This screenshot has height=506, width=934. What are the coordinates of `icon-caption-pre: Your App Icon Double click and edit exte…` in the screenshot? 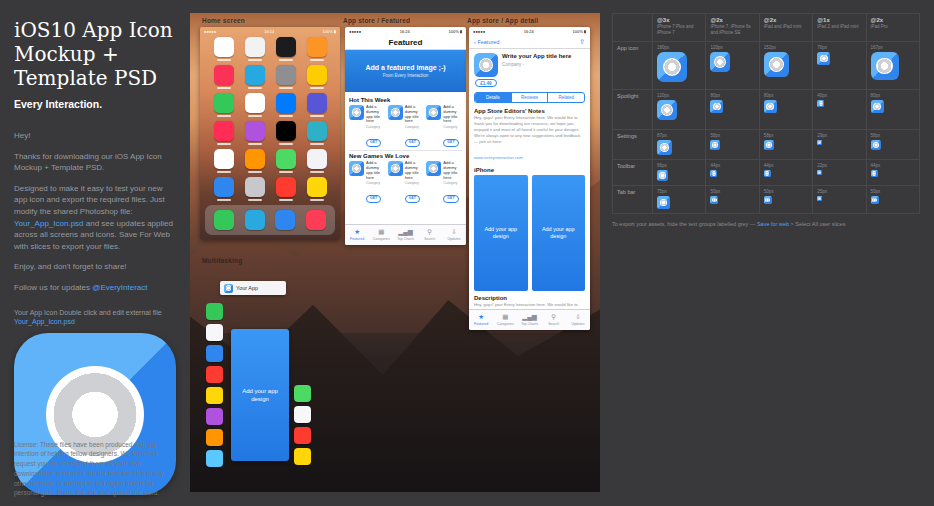 It's located at (88, 312).